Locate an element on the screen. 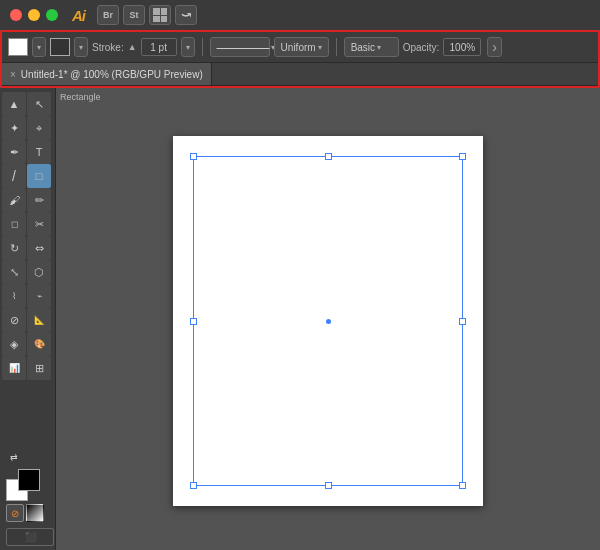  handle-top-mid is located at coordinates (328, 156).